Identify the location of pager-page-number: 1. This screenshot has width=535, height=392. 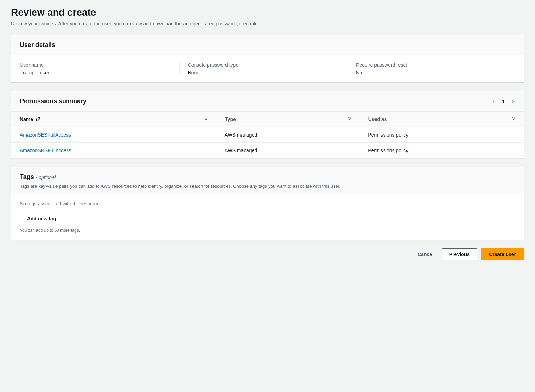
(503, 101).